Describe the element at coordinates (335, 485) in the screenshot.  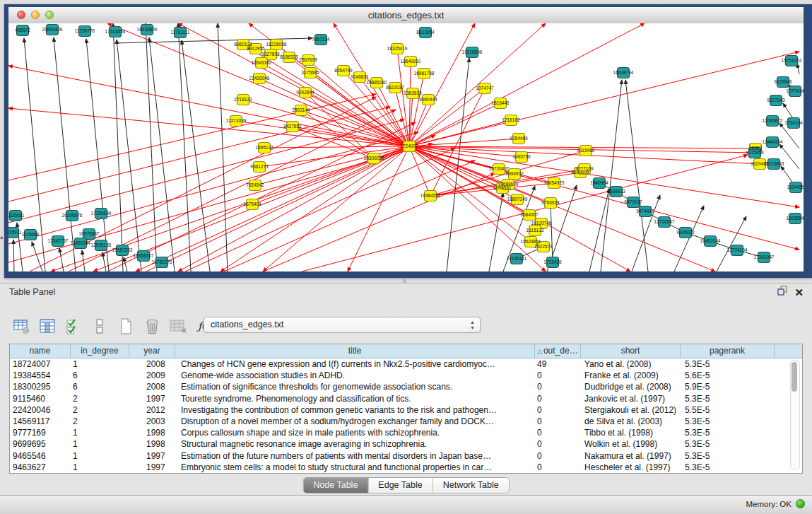
I see `tab-node-table: Node Table` at that location.